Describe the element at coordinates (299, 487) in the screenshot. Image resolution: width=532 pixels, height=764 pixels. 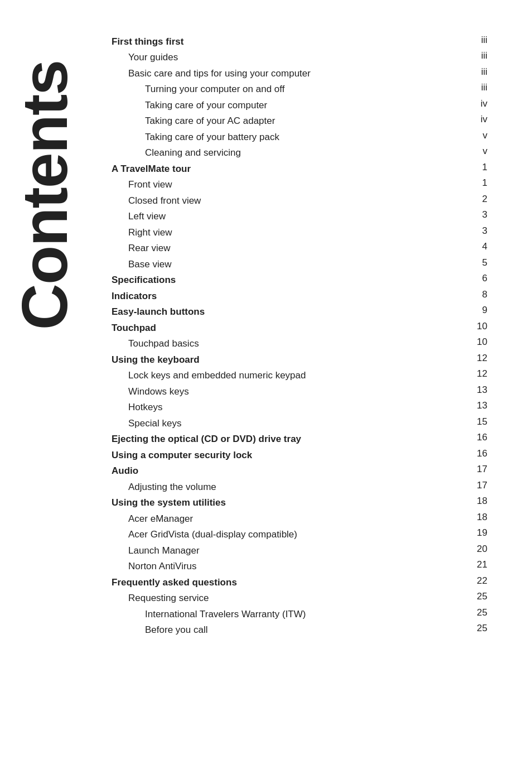
I see `toc-row: Adjusting the volume17` at that location.